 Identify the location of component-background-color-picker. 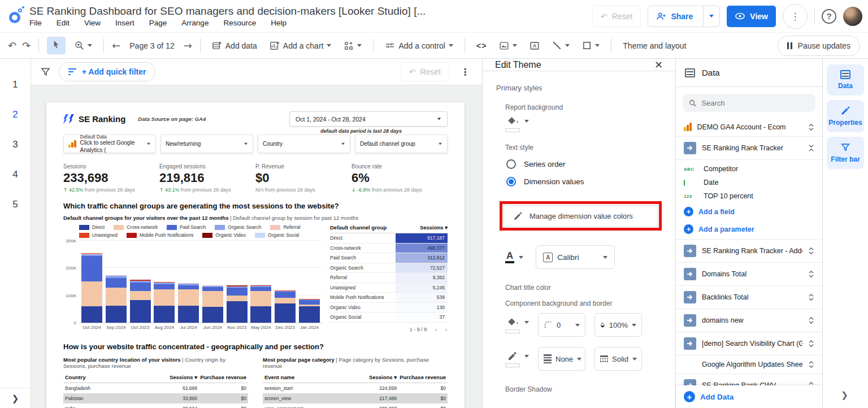
(517, 325).